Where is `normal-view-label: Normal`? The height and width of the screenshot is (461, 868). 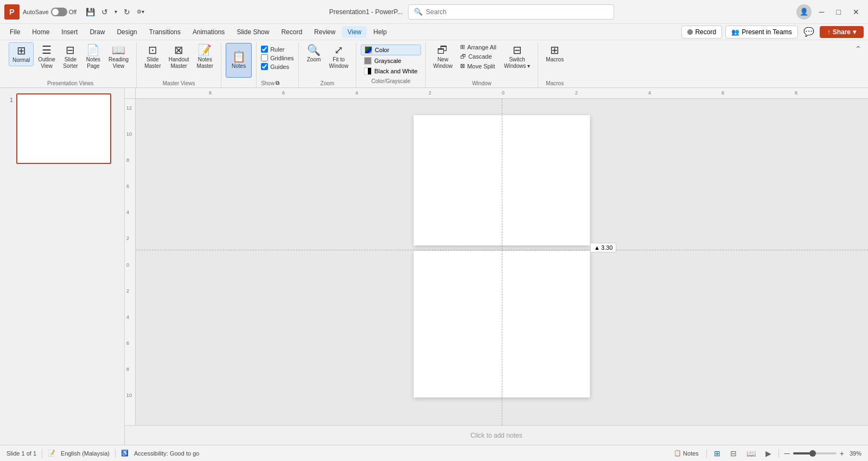
normal-view-label: Normal is located at coordinates (21, 60).